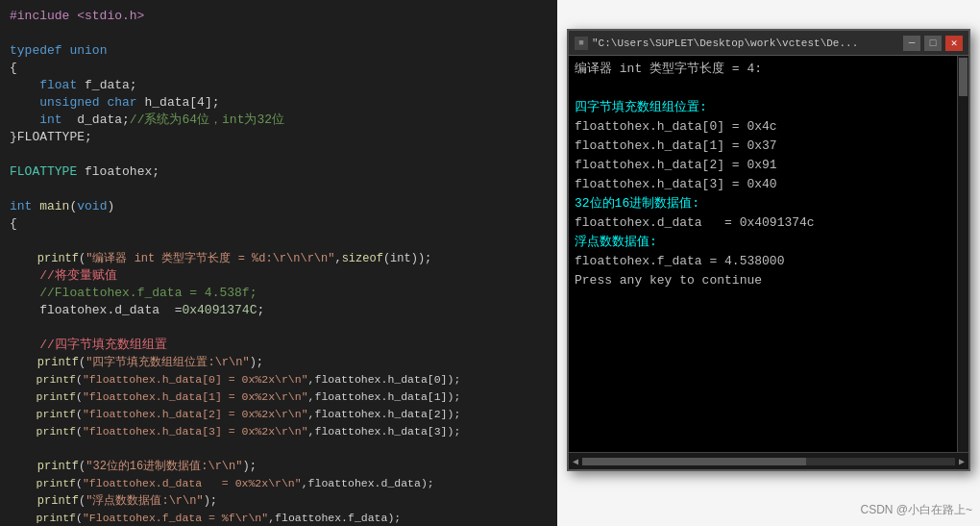 The height and width of the screenshot is (526, 980). What do you see at coordinates (769, 462) in the screenshot?
I see `horizontal-scrollbar` at bounding box center [769, 462].